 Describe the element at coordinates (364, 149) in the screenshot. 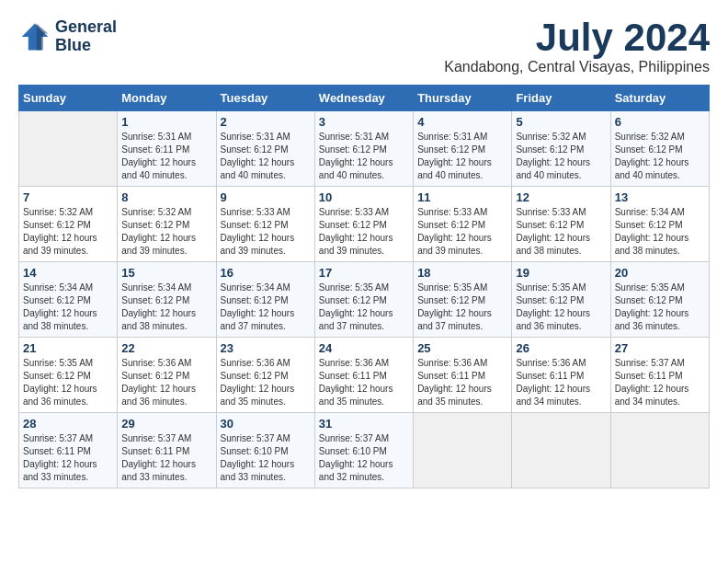

I see `calendar-cell: 3Sunrise: 5:31 AMSunset: 6:12 PMDaylight…` at that location.